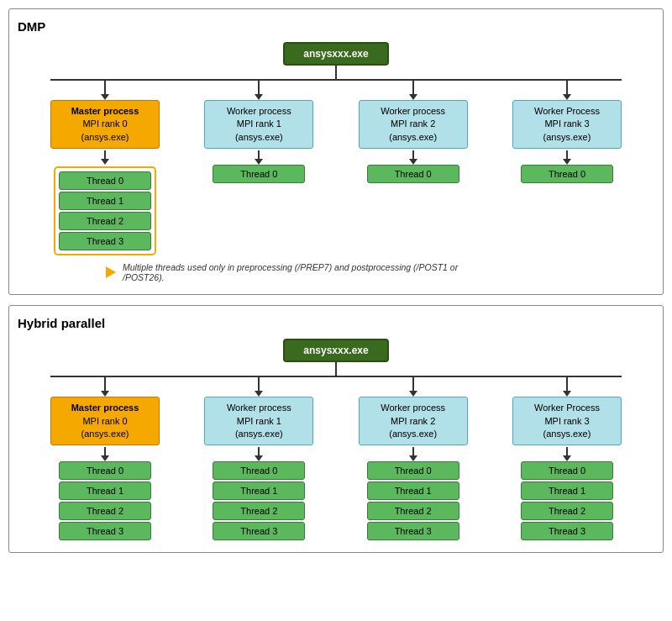  Describe the element at coordinates (336, 27) in the screenshot. I see `dmp-title: DMP` at that location.